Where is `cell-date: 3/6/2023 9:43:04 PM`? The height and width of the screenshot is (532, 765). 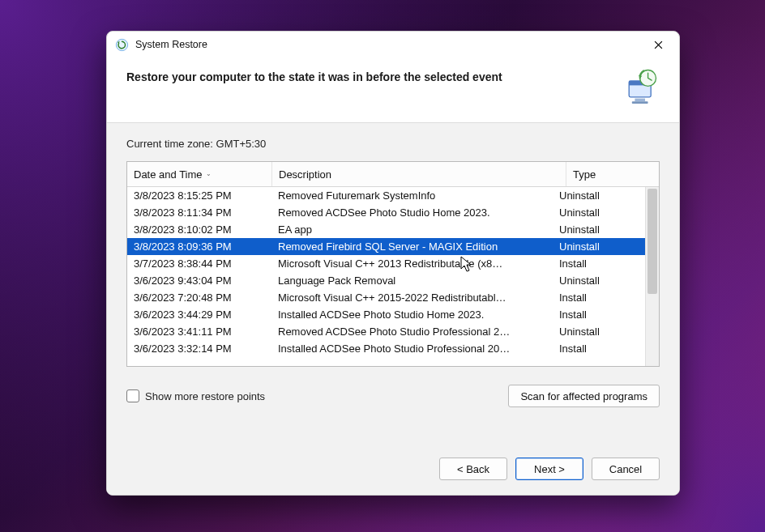
cell-date: 3/6/2023 9:43:04 PM is located at coordinates (199, 280).